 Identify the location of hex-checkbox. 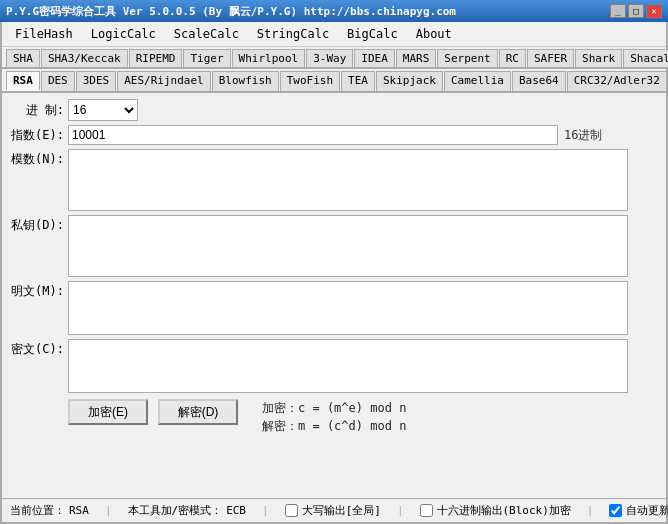
(426, 510).